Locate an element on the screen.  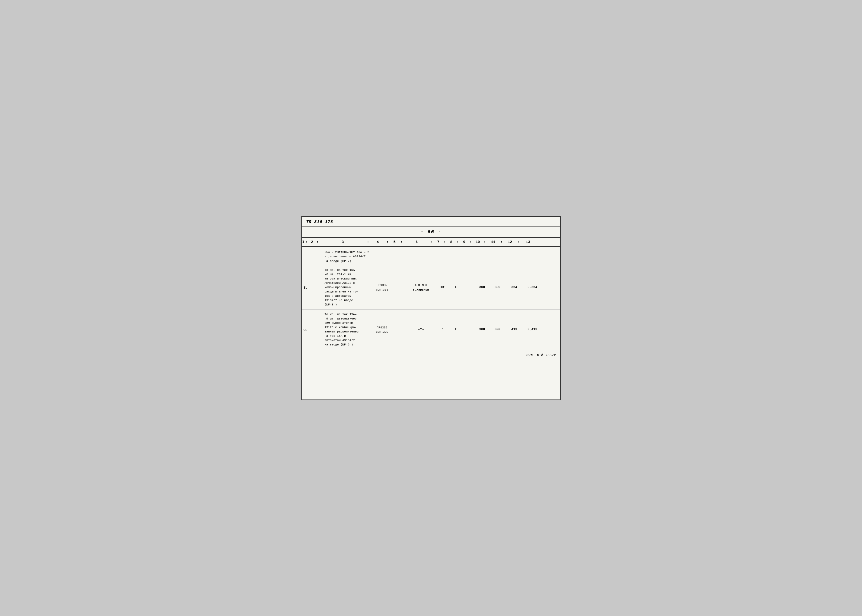
intro-row: 25А – 2шт;30А-1шт 40А – 2 шт;и авто-мато… is located at coordinates (431, 256).